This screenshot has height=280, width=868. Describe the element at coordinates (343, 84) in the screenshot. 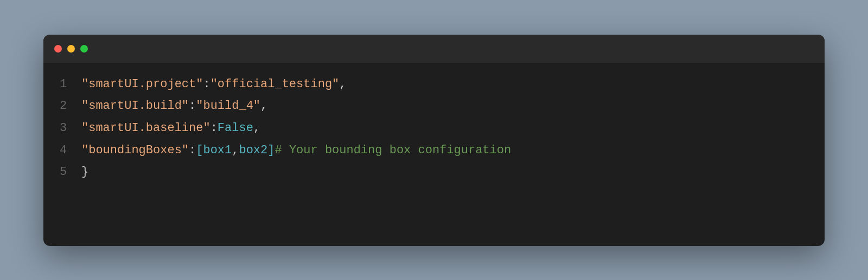

I see `comma-1: ,` at that location.